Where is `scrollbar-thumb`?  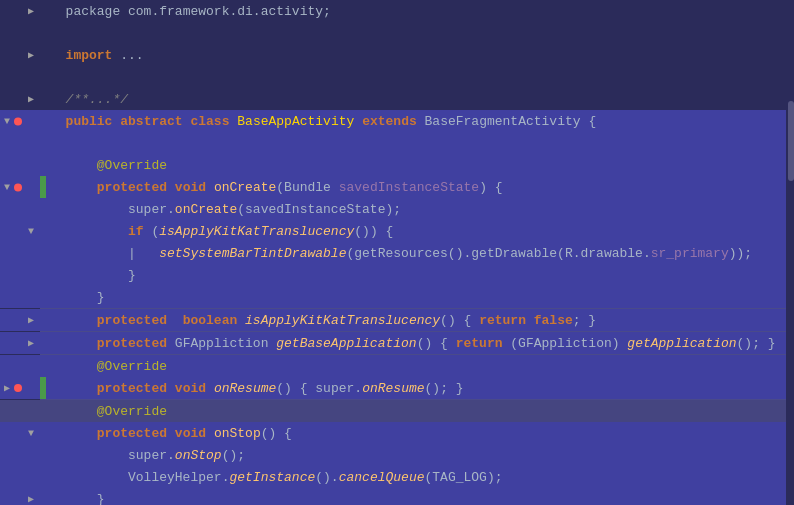
scrollbar-thumb is located at coordinates (791, 141).